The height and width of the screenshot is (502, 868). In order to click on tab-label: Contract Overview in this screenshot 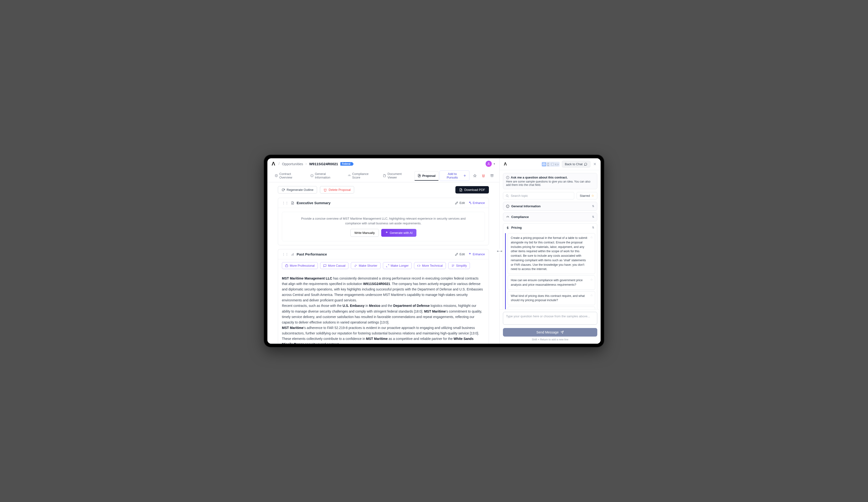, I will do `click(291, 176)`.